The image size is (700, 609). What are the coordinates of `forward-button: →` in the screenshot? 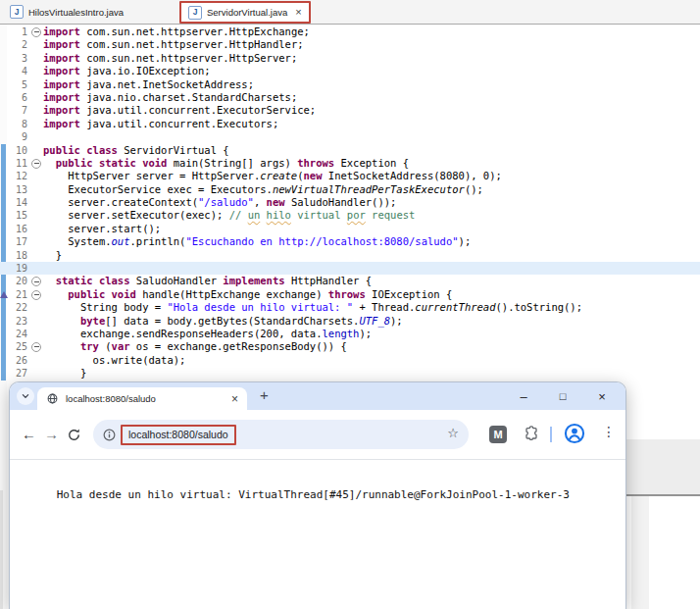 It's located at (51, 434).